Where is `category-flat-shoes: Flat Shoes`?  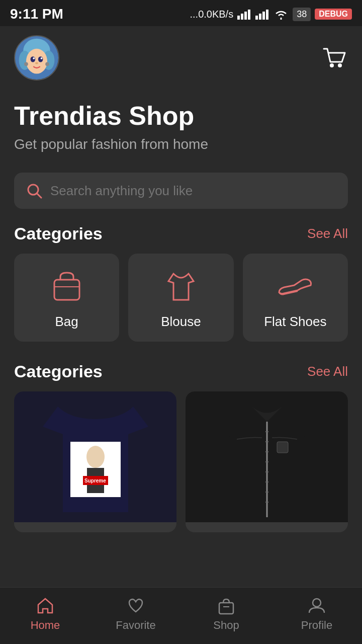
category-flat-shoes: Flat Shoes is located at coordinates (296, 298).